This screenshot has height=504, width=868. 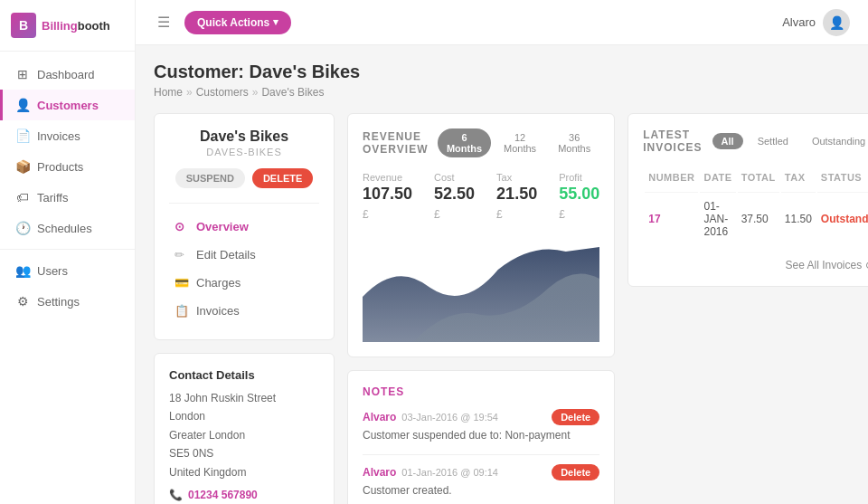 I want to click on stat-tax-value: 21.50 £, so click(x=517, y=203).